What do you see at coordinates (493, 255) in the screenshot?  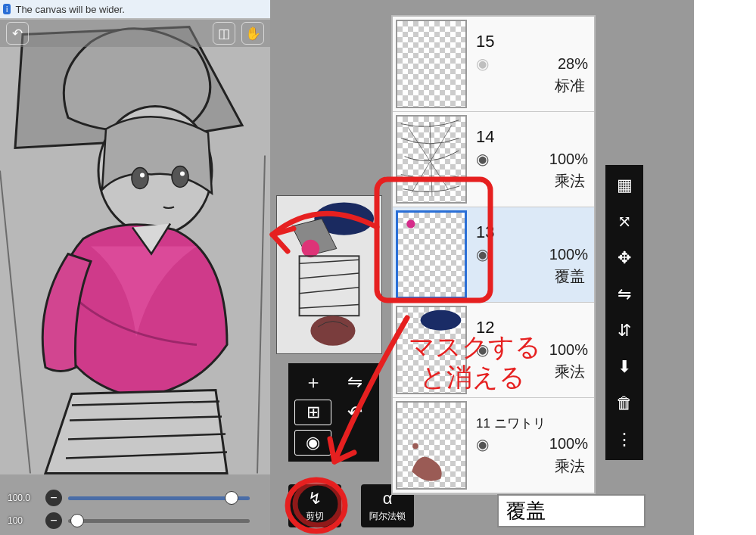 I see `layer-item-13: 13 ◉ 100% 覆盖` at bounding box center [493, 255].